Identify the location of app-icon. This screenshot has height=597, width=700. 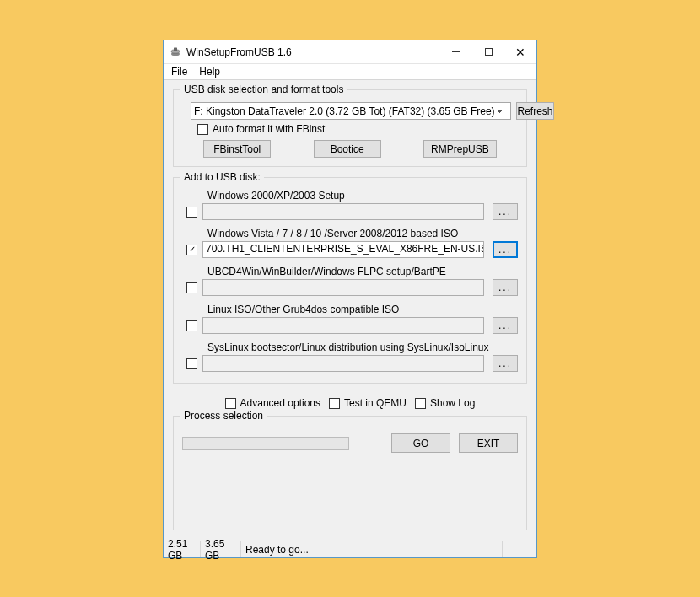
(175, 52).